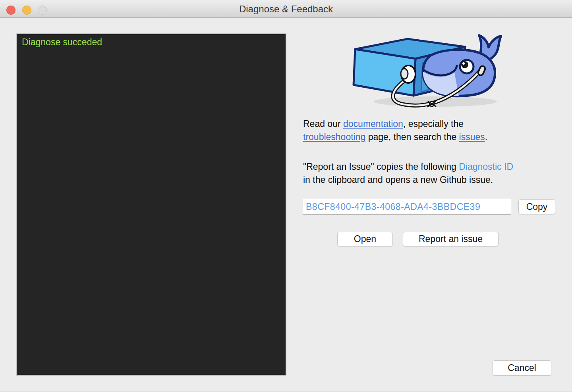 The height and width of the screenshot is (392, 572). I want to click on diagnostic-id-input, so click(407, 207).